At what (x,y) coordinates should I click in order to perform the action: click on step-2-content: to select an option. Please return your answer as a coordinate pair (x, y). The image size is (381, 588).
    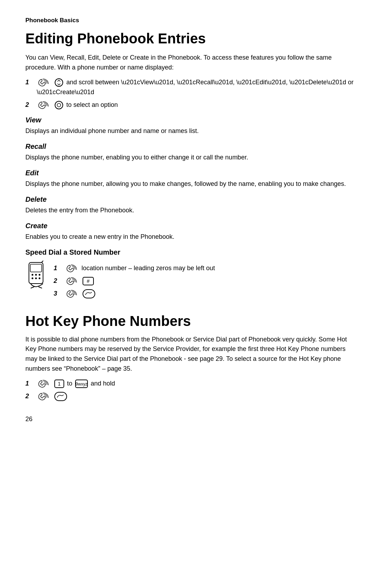
    Looking at the image, I should click on (196, 105).